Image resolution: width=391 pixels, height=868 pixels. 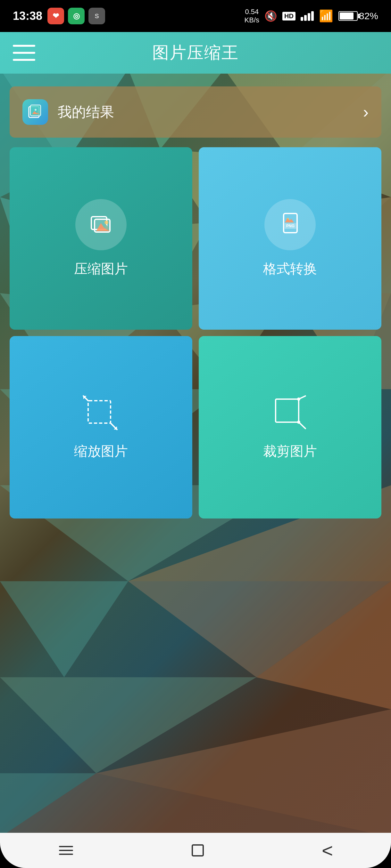 What do you see at coordinates (290, 452) in the screenshot?
I see `crop-label: 裁剪图片` at bounding box center [290, 452].